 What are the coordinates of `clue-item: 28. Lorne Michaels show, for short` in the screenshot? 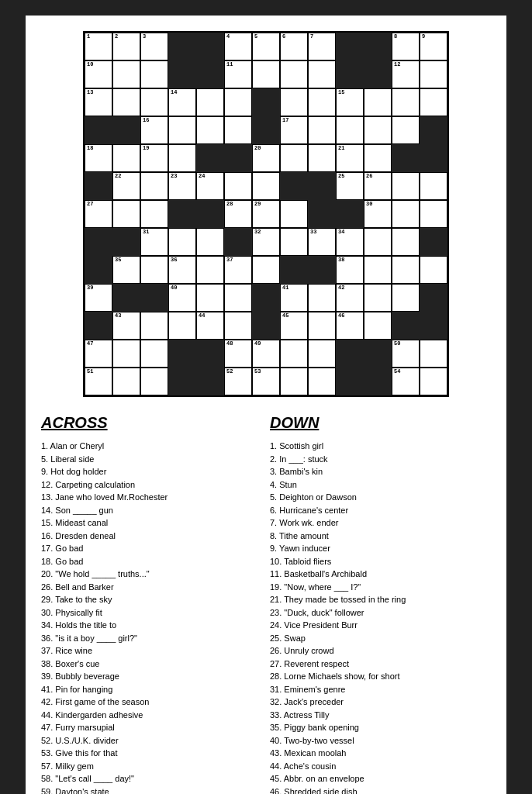 It's located at (380, 676).